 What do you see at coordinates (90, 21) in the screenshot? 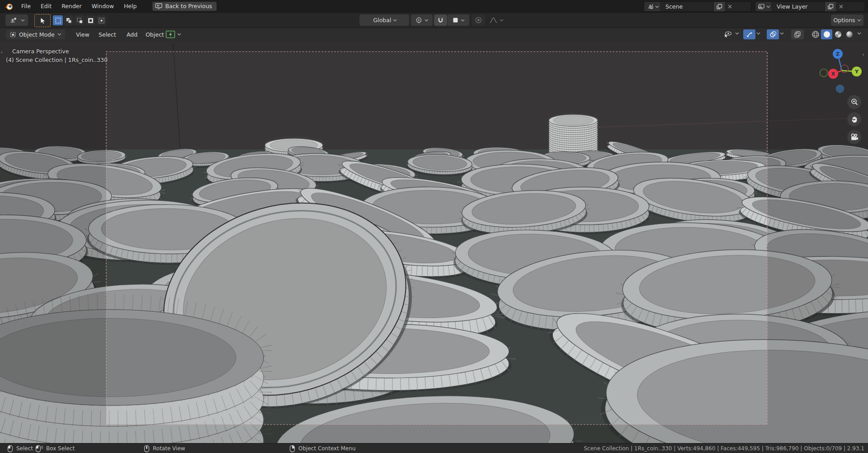
I see `select-invert-icon` at bounding box center [90, 21].